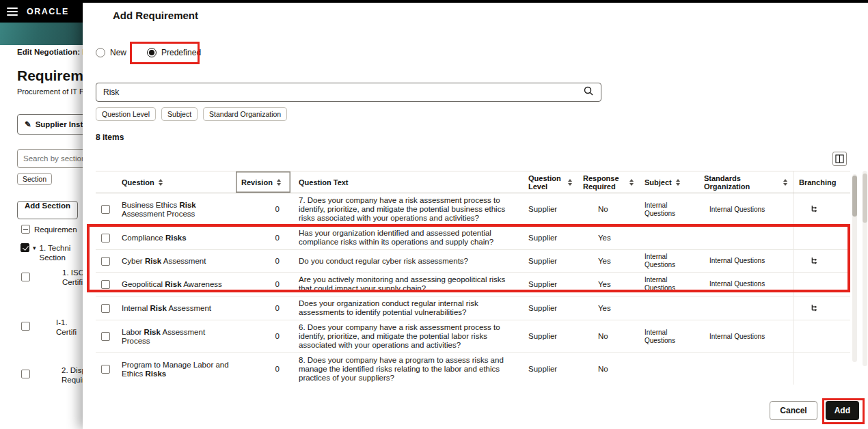 This screenshot has height=429, width=868. I want to click on table-scrollbar-thumb, so click(854, 196).